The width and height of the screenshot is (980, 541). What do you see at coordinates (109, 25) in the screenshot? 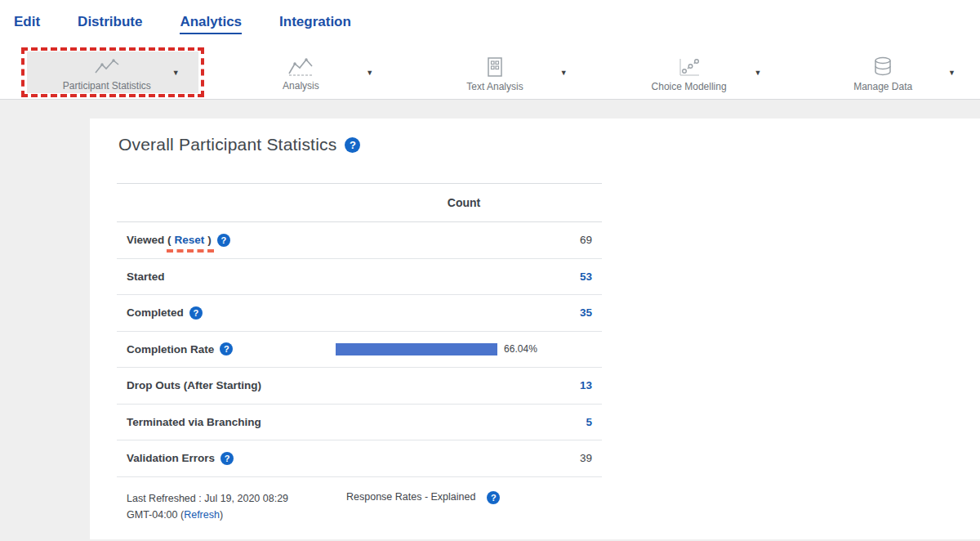
I see `nav-item-distribute: Distribute` at bounding box center [109, 25].